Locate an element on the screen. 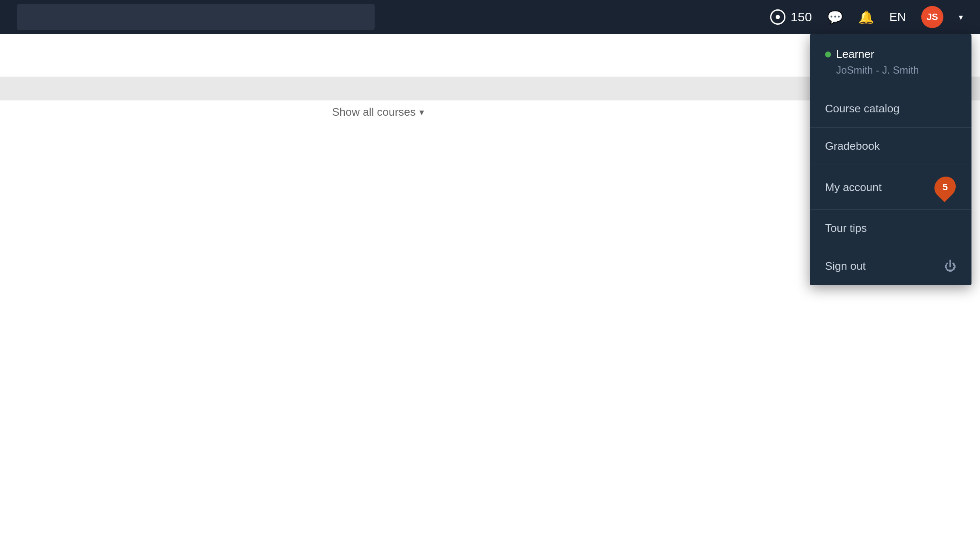 This screenshot has width=980, height=537. navbar: 150 💬 🔔 EN JS ▾ is located at coordinates (490, 17).